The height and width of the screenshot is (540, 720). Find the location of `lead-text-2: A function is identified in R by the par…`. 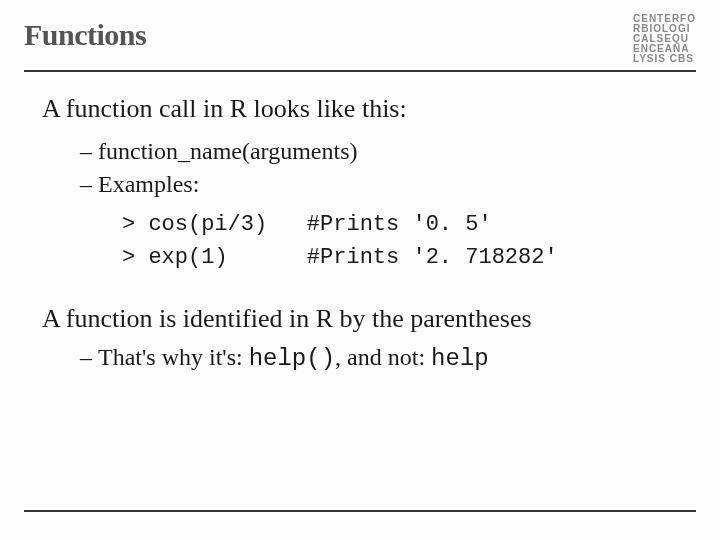

lead-text-2: A function is identified in R by the par… is located at coordinates (364, 319).